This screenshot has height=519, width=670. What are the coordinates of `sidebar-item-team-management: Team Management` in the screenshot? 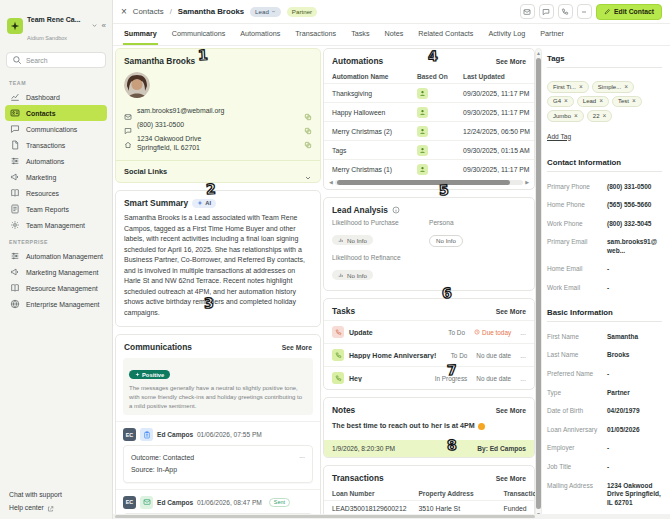 It's located at (56, 225).